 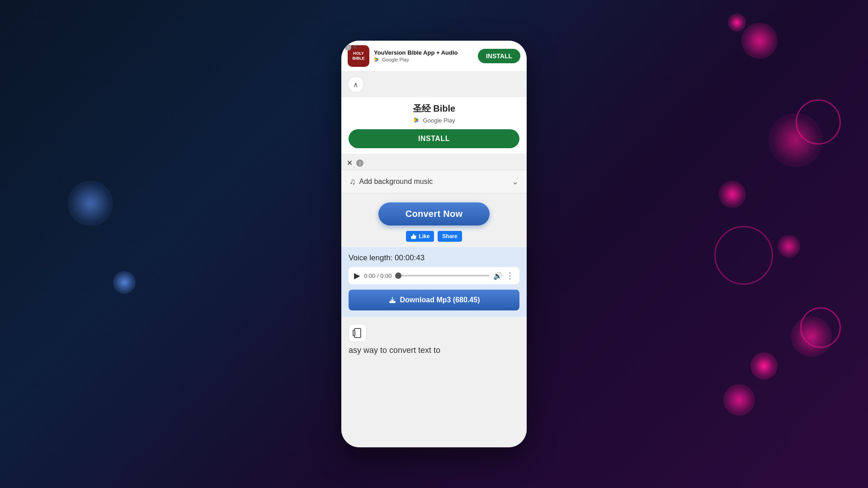 What do you see at coordinates (414, 236) in the screenshot?
I see `thumbs-up-icon` at bounding box center [414, 236].